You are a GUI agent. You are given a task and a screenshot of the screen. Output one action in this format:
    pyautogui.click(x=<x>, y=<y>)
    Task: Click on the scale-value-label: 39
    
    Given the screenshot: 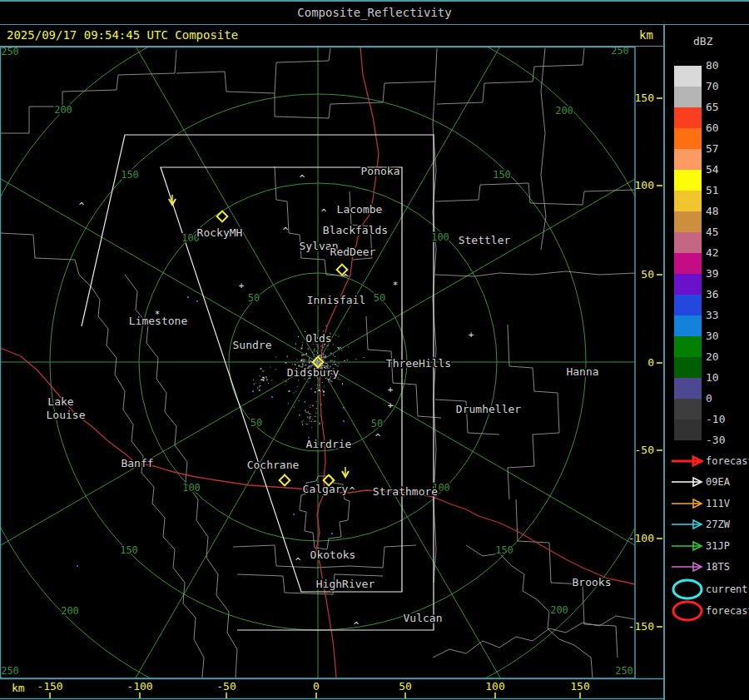 What is the action you would take?
    pyautogui.click(x=726, y=274)
    